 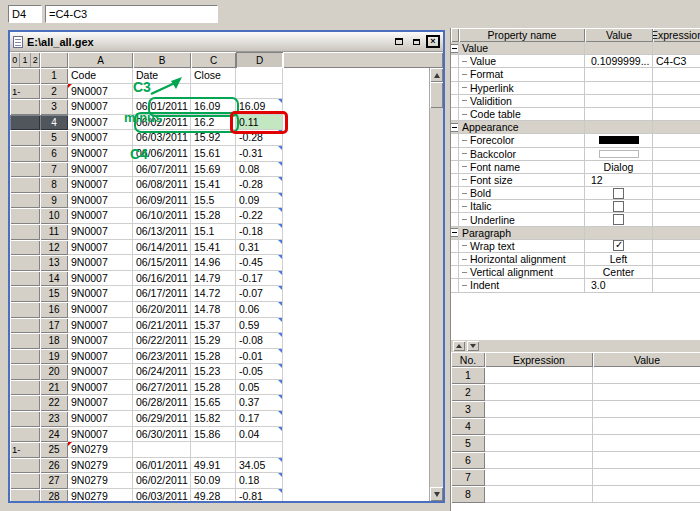 What do you see at coordinates (468, 460) in the screenshot?
I see `expression-row-number: 6` at bounding box center [468, 460].